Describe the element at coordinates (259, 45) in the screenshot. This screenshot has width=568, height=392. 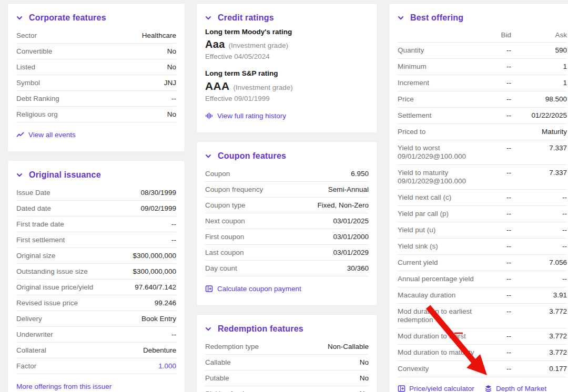
I see `rating-qualifier: (Investment grade)` at that location.